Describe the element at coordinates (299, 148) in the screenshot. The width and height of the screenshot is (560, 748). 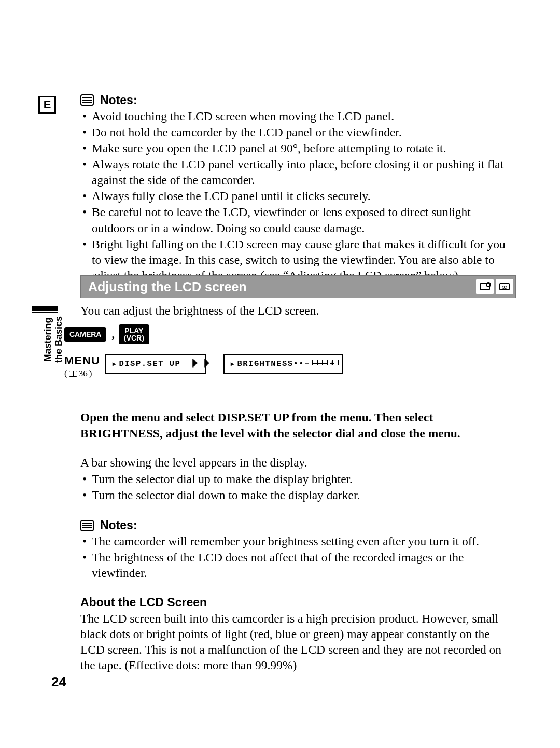
I see `list-item: Make sure you open the LCD panel at 90°,…` at that location.